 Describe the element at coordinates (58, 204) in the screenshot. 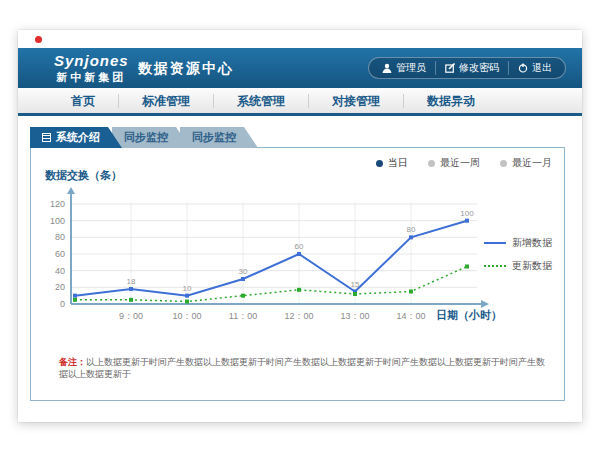

I see `svg-text: 120` at that location.